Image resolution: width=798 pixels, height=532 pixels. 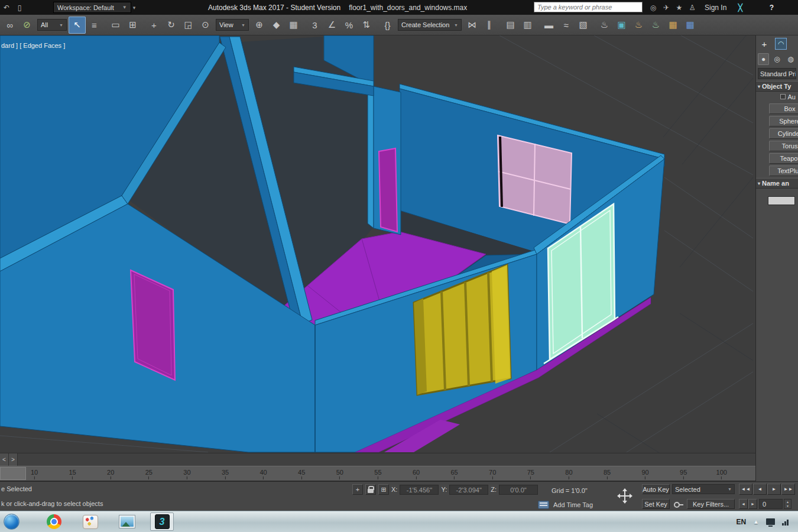 What do you see at coordinates (469, 489) in the screenshot?
I see `y-coordinate-field: -2'3.094"` at bounding box center [469, 489].